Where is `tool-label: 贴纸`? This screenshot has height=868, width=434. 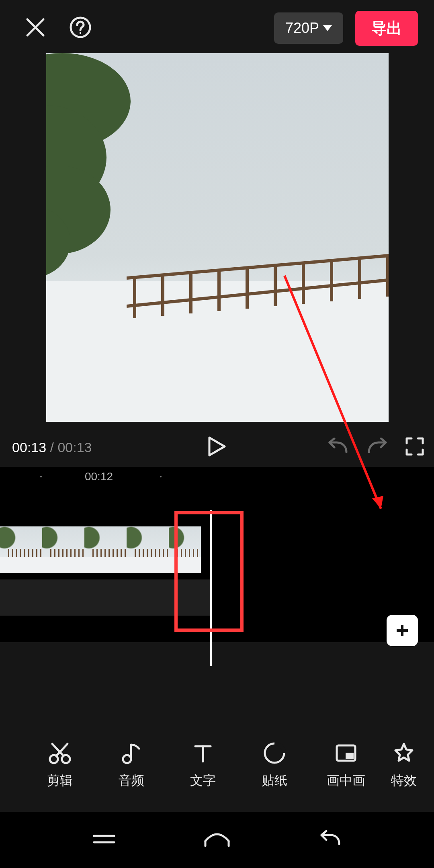
tool-label: 贴纸 is located at coordinates (274, 781).